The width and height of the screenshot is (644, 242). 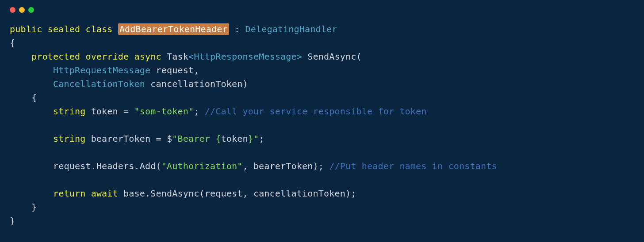 I want to click on param-type: CancellationToken, so click(x=99, y=84).